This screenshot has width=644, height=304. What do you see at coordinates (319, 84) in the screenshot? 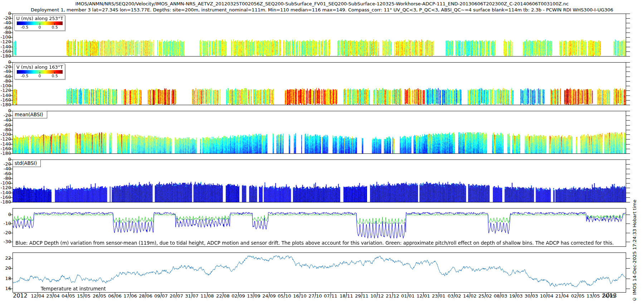
I see `v-velocity-heatmap` at bounding box center [319, 84].